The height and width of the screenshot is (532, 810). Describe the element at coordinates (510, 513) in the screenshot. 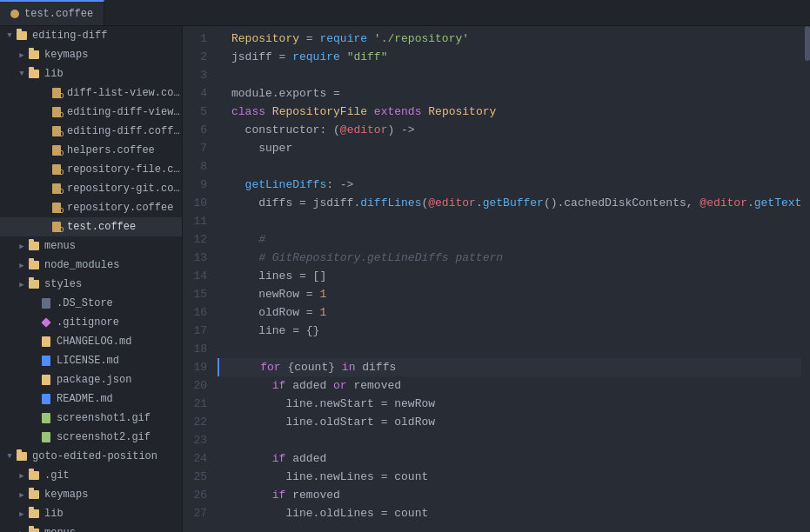

I see `code-line: line.oldLines = count` at that location.